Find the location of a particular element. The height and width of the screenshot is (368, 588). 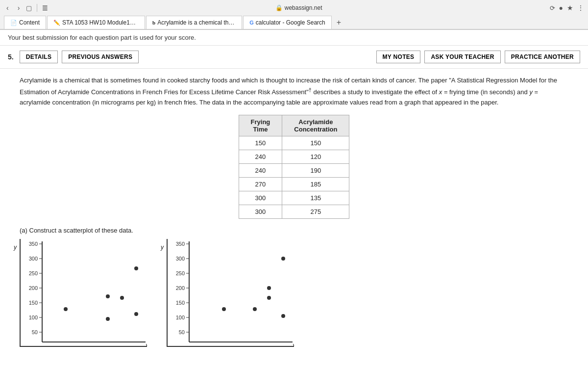

table-row: 240120 is located at coordinates (294, 157).